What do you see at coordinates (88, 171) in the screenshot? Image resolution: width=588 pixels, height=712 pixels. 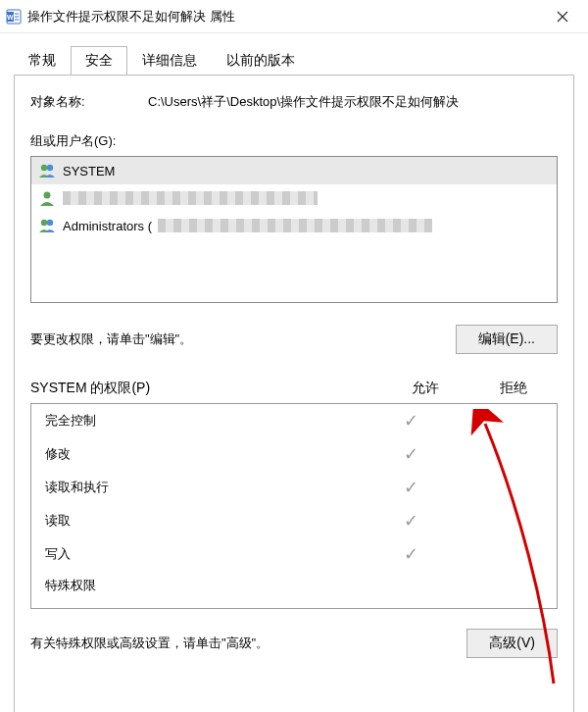 I see `list-item-label: SYSTEM` at bounding box center [88, 171].